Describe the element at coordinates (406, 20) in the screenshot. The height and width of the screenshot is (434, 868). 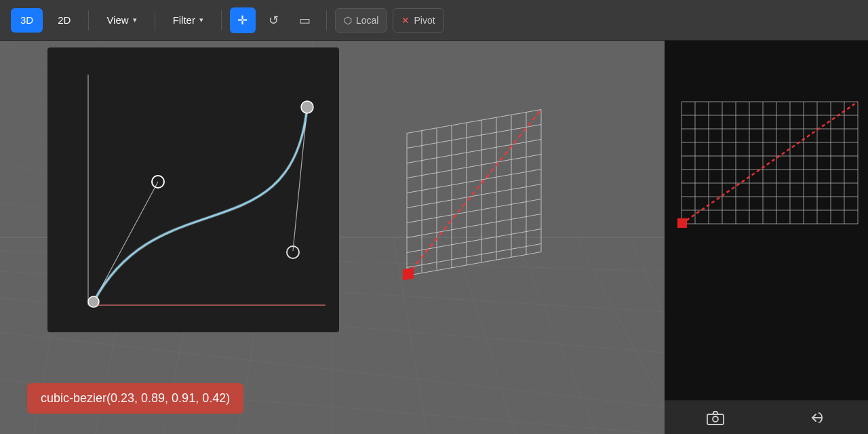
I see `x-icon: ✕` at that location.